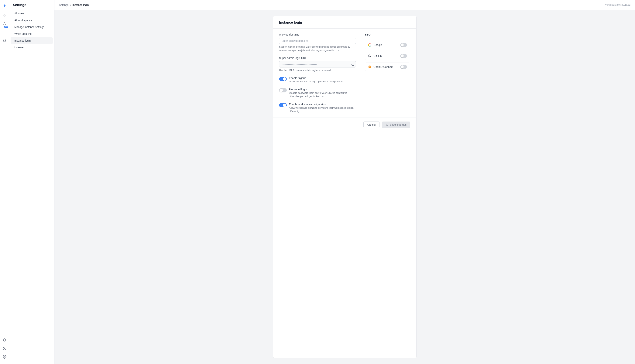 The height and width of the screenshot is (364, 635). Describe the element at coordinates (4, 182) in the screenshot. I see `icon-bar: Beta` at that location.